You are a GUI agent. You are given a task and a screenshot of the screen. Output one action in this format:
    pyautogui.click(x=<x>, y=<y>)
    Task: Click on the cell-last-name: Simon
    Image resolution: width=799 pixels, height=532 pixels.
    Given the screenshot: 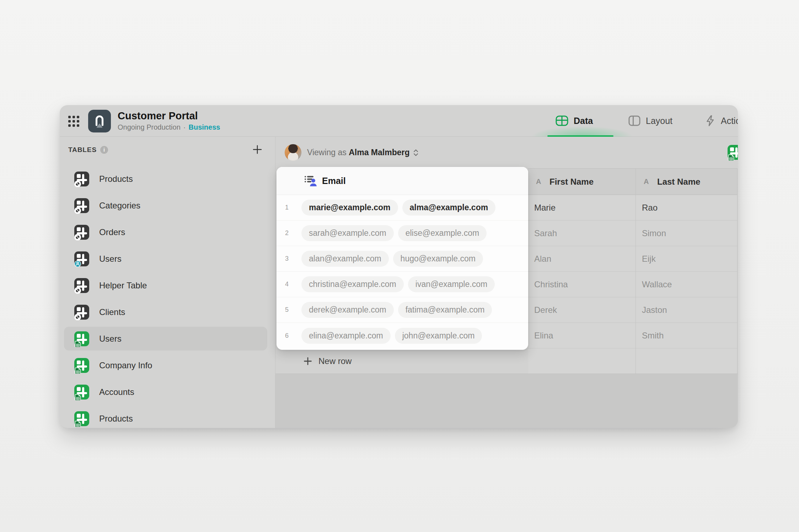 What is the action you would take?
    pyautogui.click(x=686, y=233)
    